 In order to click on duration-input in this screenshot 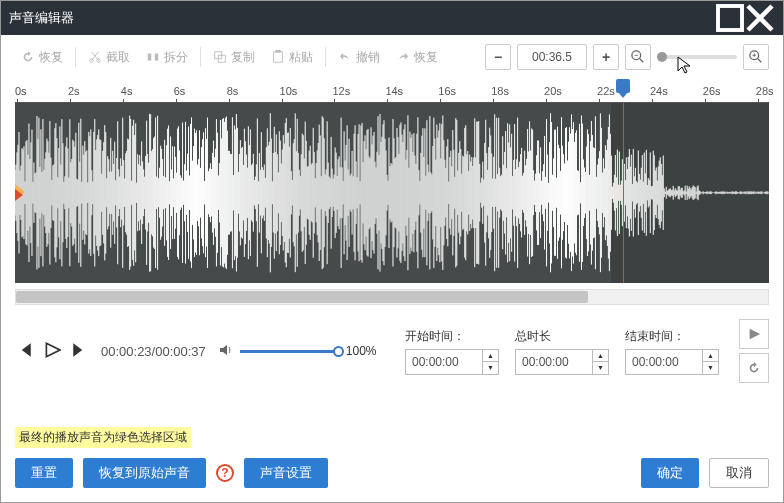, I will do `click(554, 362)`.